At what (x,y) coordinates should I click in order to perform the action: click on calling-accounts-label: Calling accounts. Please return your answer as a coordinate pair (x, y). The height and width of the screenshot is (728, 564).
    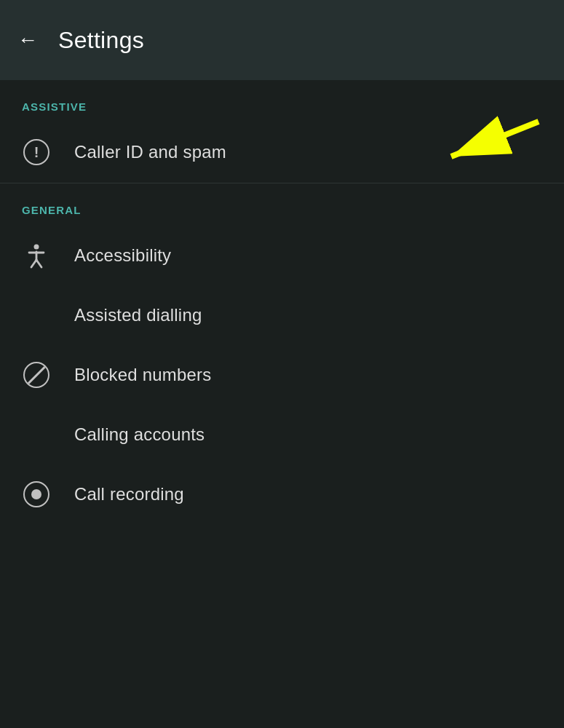
    Looking at the image, I should click on (140, 435).